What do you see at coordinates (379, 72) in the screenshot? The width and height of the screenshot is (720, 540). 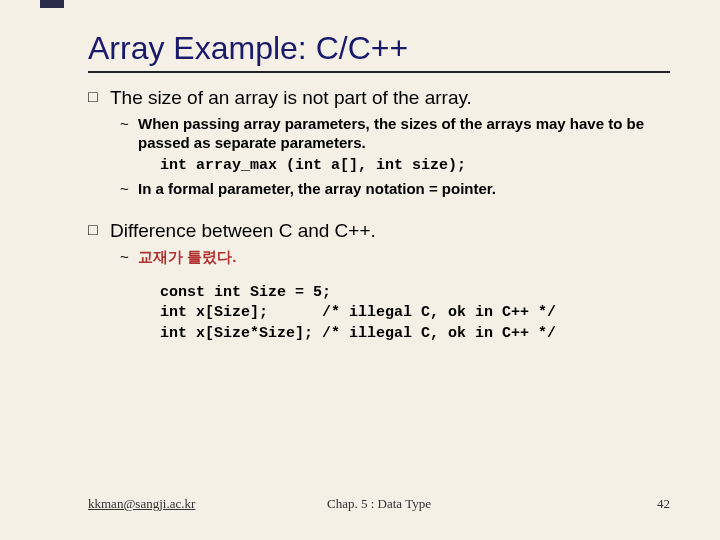 I see `title-underline` at bounding box center [379, 72].